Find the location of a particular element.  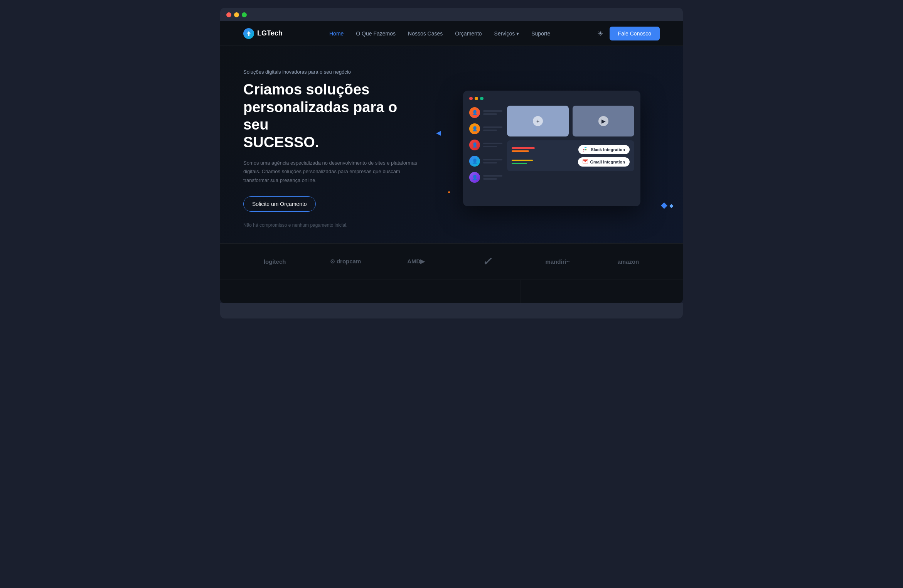

logo-nike: ✓ is located at coordinates (487, 261).